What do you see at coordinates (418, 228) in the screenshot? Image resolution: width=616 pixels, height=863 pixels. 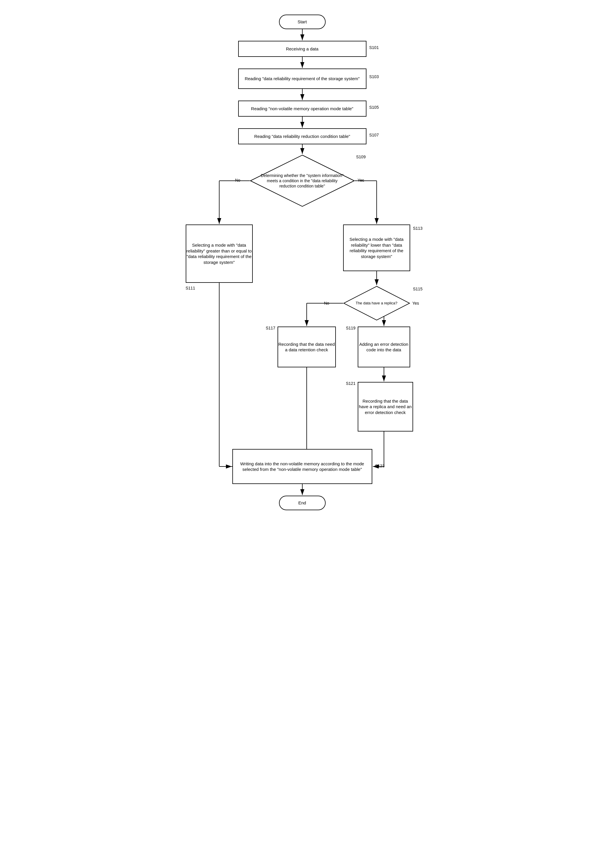 I see `s113-step: S113` at bounding box center [418, 228].